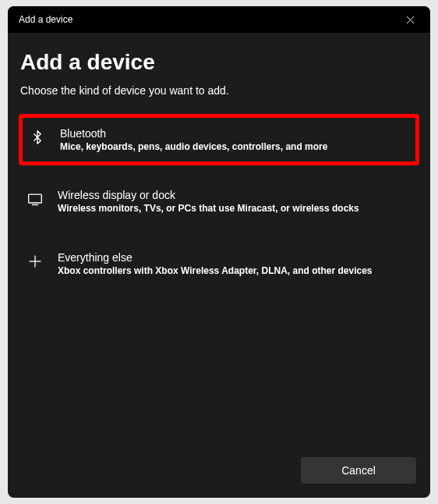 This screenshot has height=504, width=438. What do you see at coordinates (219, 201) in the screenshot?
I see `option-wireless-display: Wireless display or dock Wireless monito…` at bounding box center [219, 201].